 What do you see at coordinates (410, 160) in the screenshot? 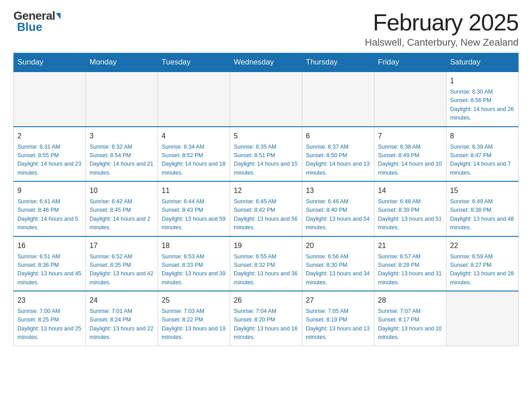
I see `sun-info: Sunrise: 6:38 AMSunset: 8:49 PMDaylight:…` at bounding box center [410, 160].